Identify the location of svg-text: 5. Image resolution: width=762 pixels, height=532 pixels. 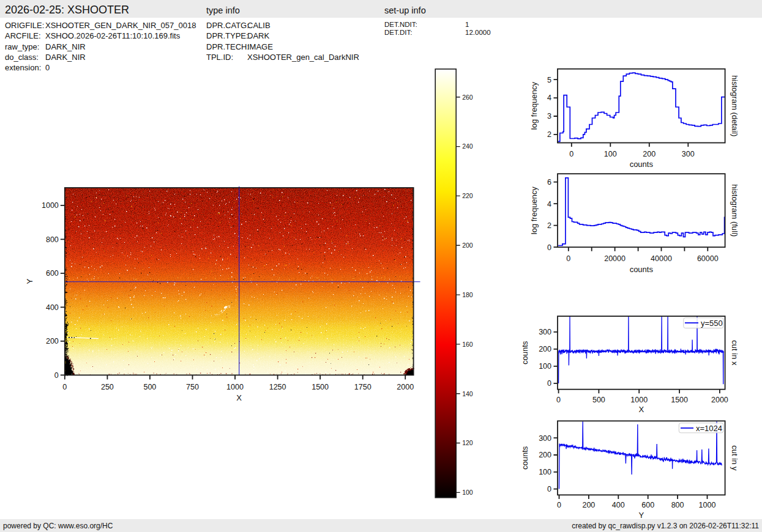
(550, 80).